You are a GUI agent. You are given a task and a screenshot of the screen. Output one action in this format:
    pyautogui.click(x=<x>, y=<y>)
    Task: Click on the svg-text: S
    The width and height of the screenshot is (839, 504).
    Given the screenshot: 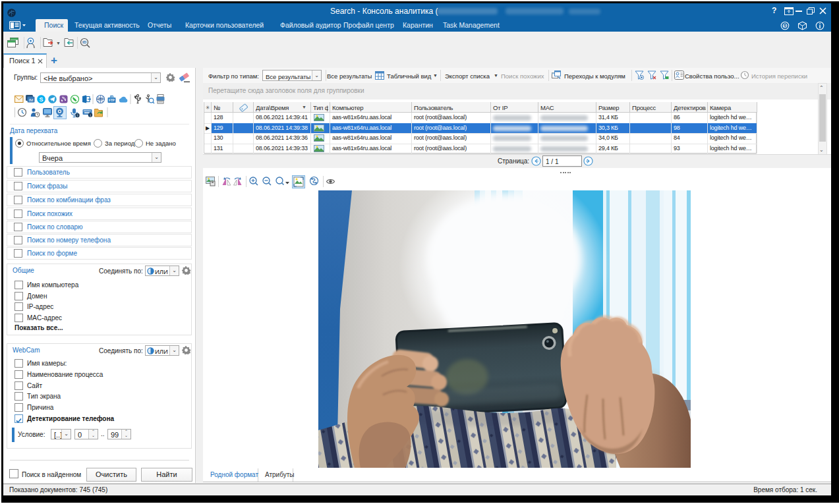 What is the action you would take?
    pyautogui.click(x=41, y=99)
    